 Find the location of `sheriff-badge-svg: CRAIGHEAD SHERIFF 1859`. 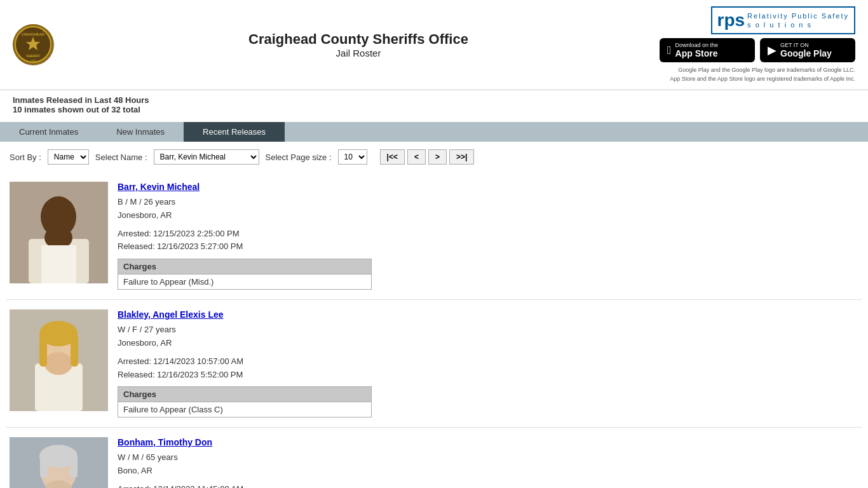

sheriff-badge-svg: CRAIGHEAD SHERIFF 1859 is located at coordinates (33, 44).